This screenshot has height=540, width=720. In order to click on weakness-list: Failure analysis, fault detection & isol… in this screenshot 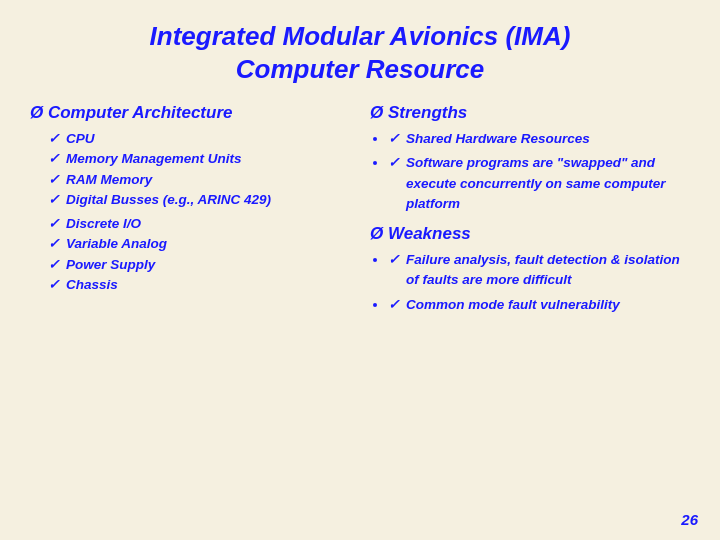, I will do `click(530, 282)`.